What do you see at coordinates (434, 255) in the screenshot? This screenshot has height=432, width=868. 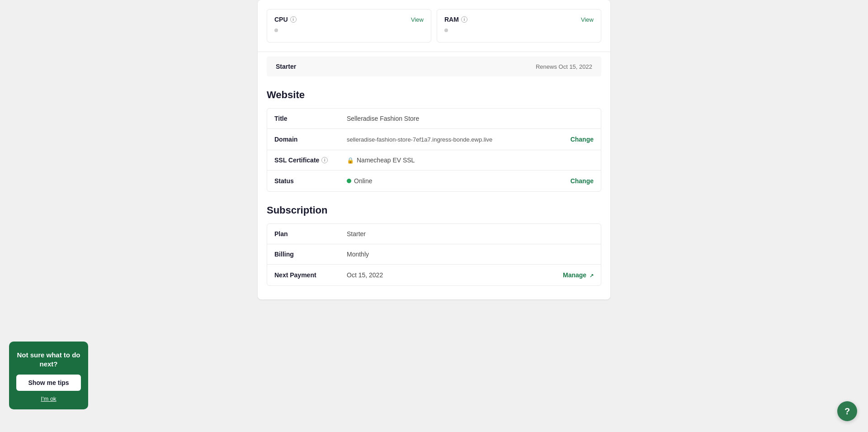 I see `subscription-table: Plan Starter Billing Monthly Next Paymen…` at bounding box center [434, 255].